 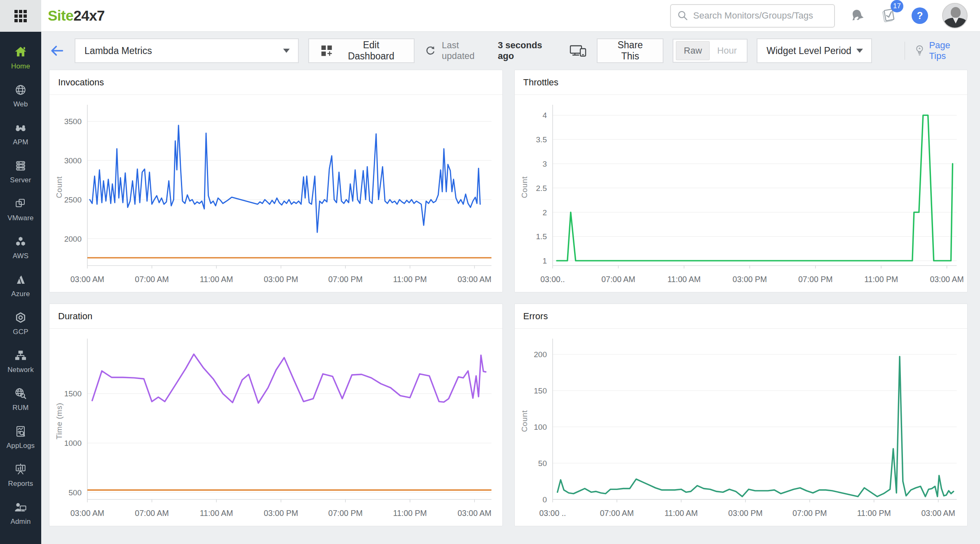 I want to click on apps-menu-button, so click(x=21, y=16).